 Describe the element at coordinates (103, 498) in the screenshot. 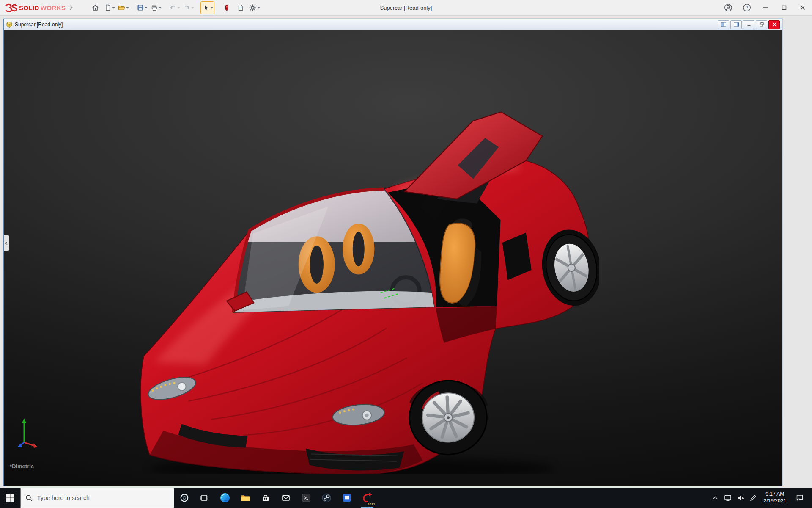

I see `search-input` at that location.